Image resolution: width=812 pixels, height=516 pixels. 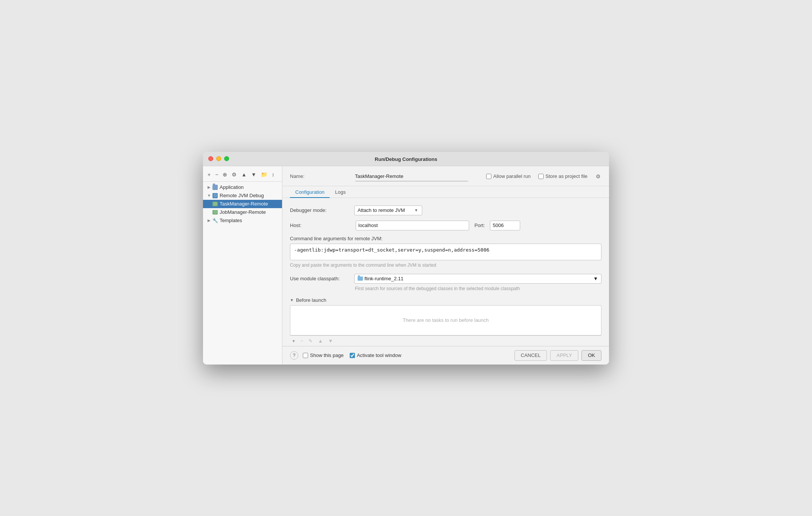 What do you see at coordinates (310, 192) in the screenshot?
I see `tab-configuration: Configuration` at bounding box center [310, 192].